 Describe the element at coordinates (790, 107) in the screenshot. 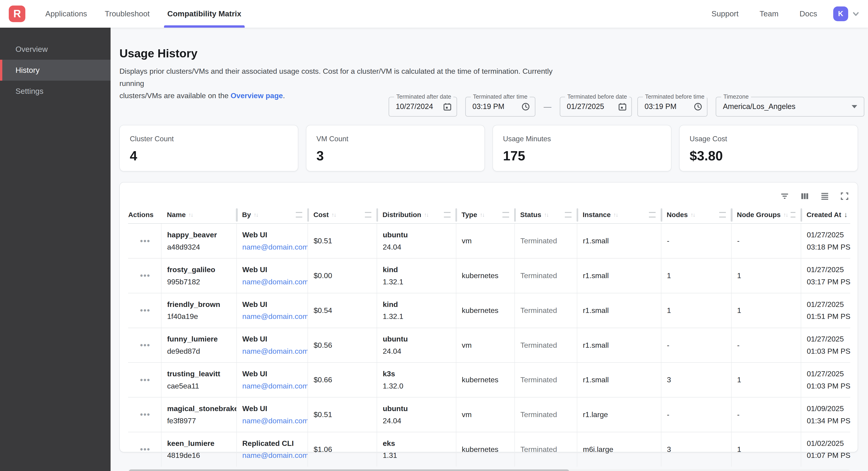

I see `timezone-select: Timezone America/Los_Angeles` at that location.